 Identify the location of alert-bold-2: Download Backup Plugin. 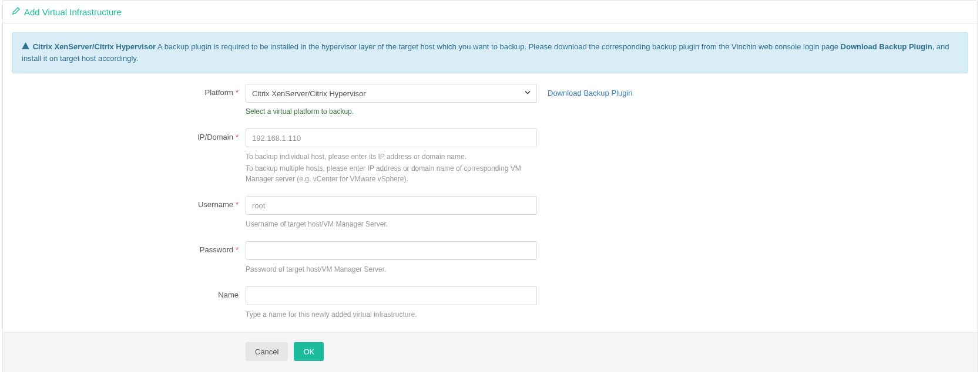
(887, 47).